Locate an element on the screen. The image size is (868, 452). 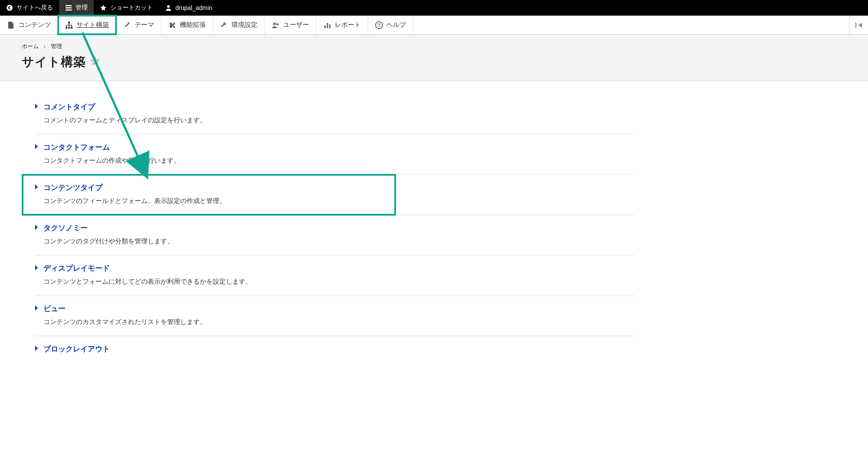
structure-icon is located at coordinates (69, 25).